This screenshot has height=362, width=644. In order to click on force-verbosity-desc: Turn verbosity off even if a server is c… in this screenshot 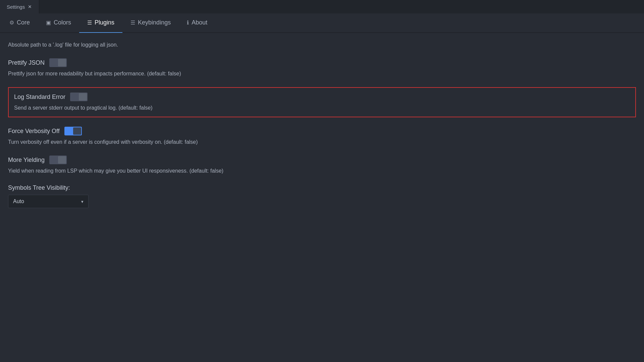, I will do `click(322, 142)`.